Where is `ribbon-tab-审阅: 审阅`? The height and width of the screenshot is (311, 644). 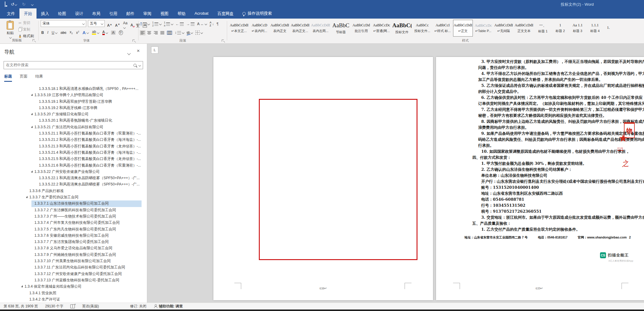 ribbon-tab-审阅: 审阅 is located at coordinates (147, 13).